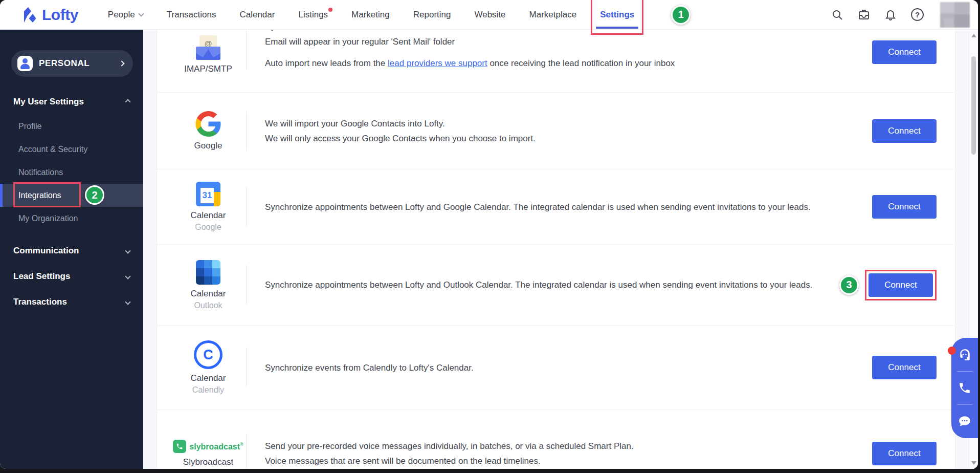  I want to click on nav-item-transactions: Transactions, so click(191, 15).